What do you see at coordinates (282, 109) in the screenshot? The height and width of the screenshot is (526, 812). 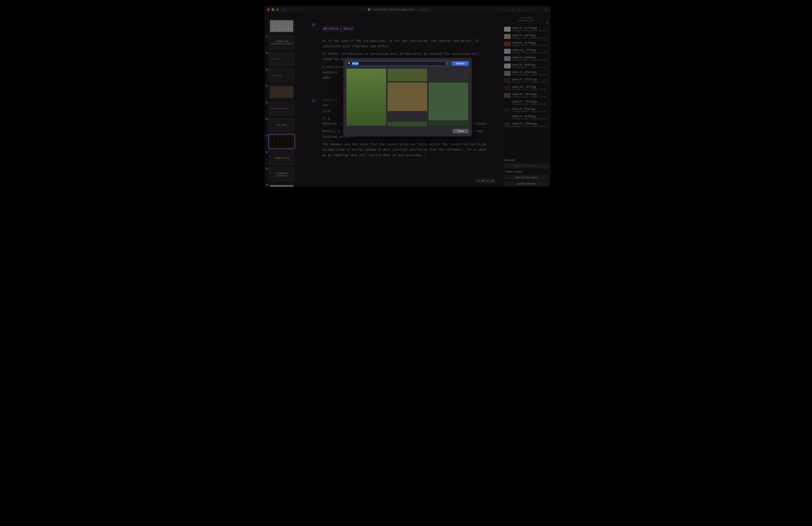 I see `slide-thumbnail: 15Length of the Conclusion` at bounding box center [282, 109].